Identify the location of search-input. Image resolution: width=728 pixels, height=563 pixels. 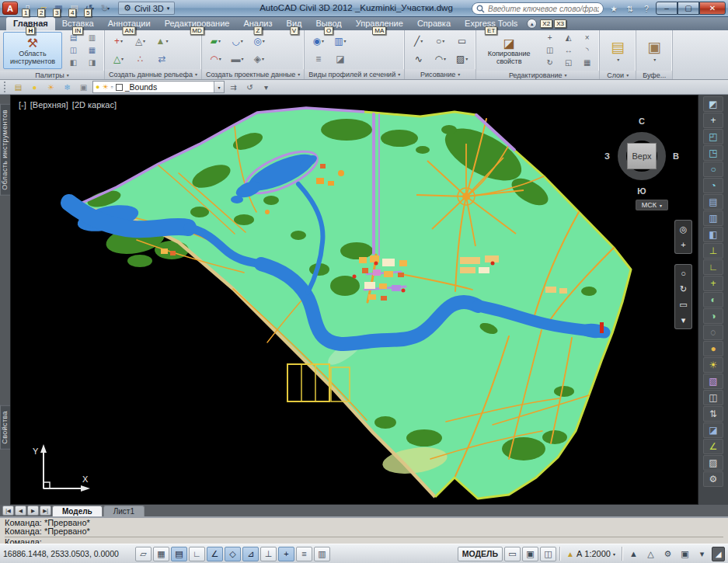
(544, 9).